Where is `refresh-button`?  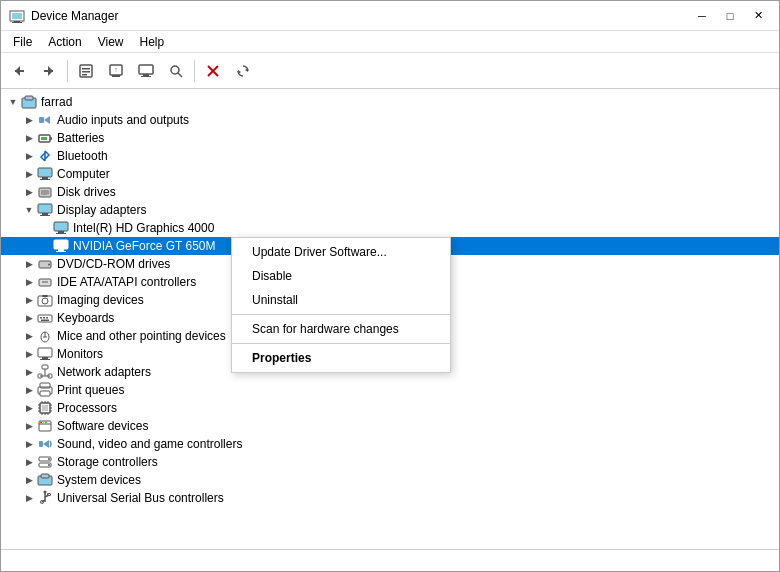 refresh-button is located at coordinates (243, 71).